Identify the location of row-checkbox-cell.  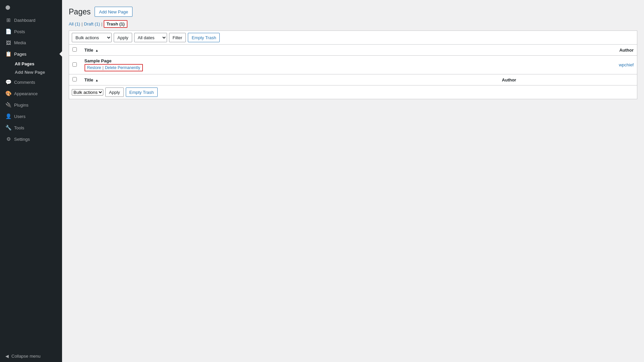
(75, 65).